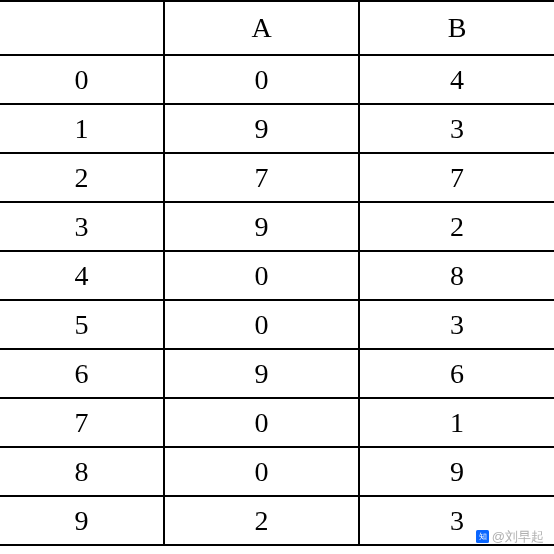  What do you see at coordinates (456, 422) in the screenshot?
I see `cell-b: 1` at bounding box center [456, 422].